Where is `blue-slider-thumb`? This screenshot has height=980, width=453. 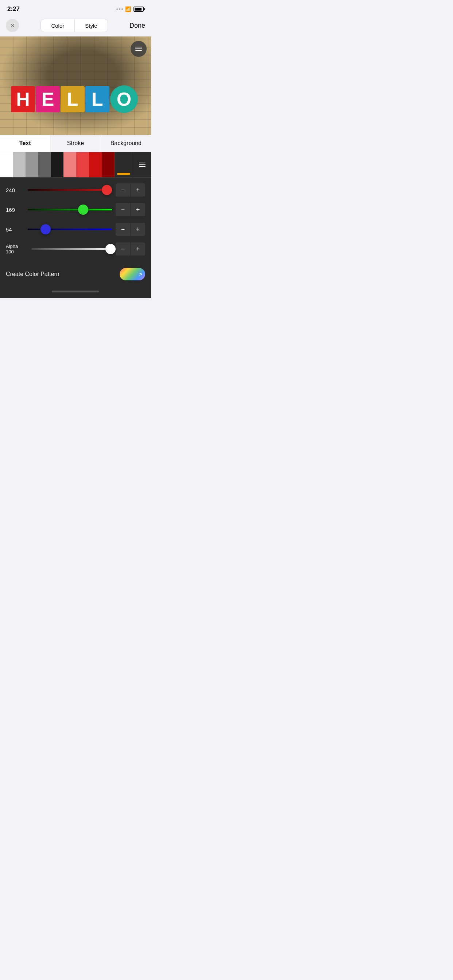
blue-slider-thumb is located at coordinates (46, 229).